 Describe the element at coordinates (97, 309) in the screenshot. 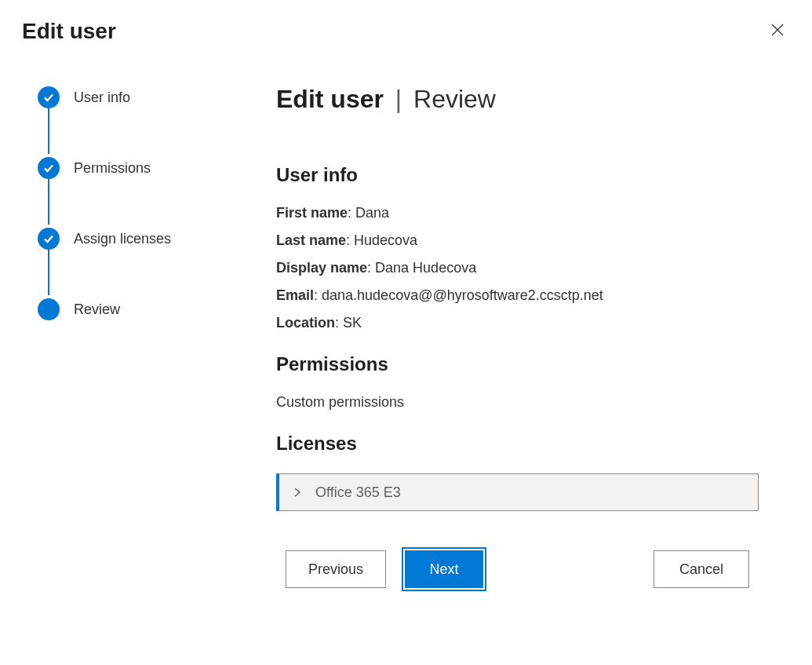

I see `wizard-step-label: Review` at that location.